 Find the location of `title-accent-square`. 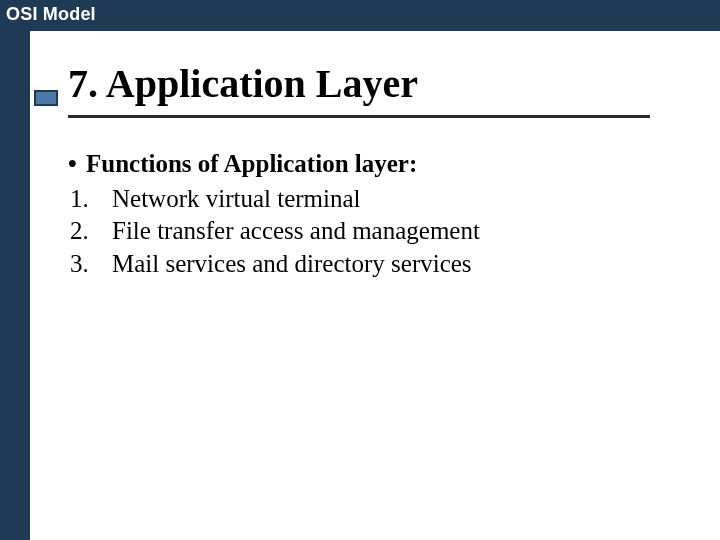

title-accent-square is located at coordinates (46, 98).